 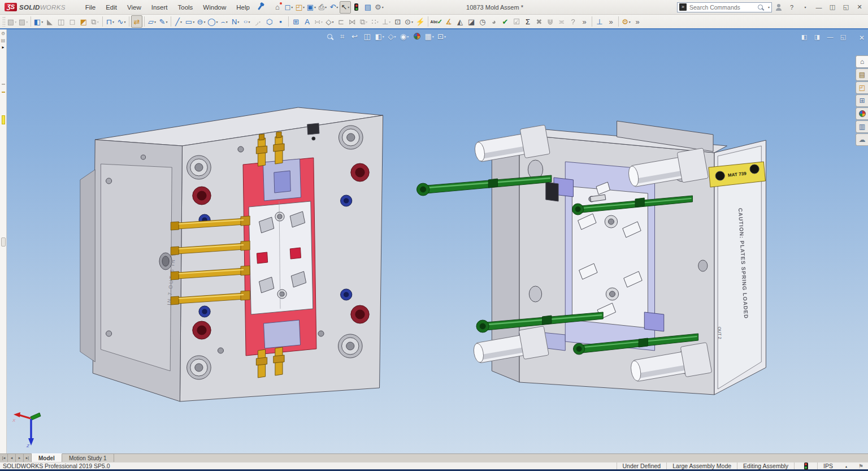 What do you see at coordinates (42, 21) in the screenshot?
I see `assembly-features-button-dropdown: ▾` at bounding box center [42, 21].